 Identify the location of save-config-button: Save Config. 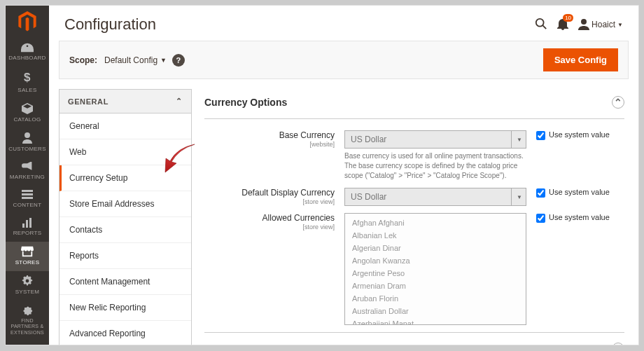
(581, 60).